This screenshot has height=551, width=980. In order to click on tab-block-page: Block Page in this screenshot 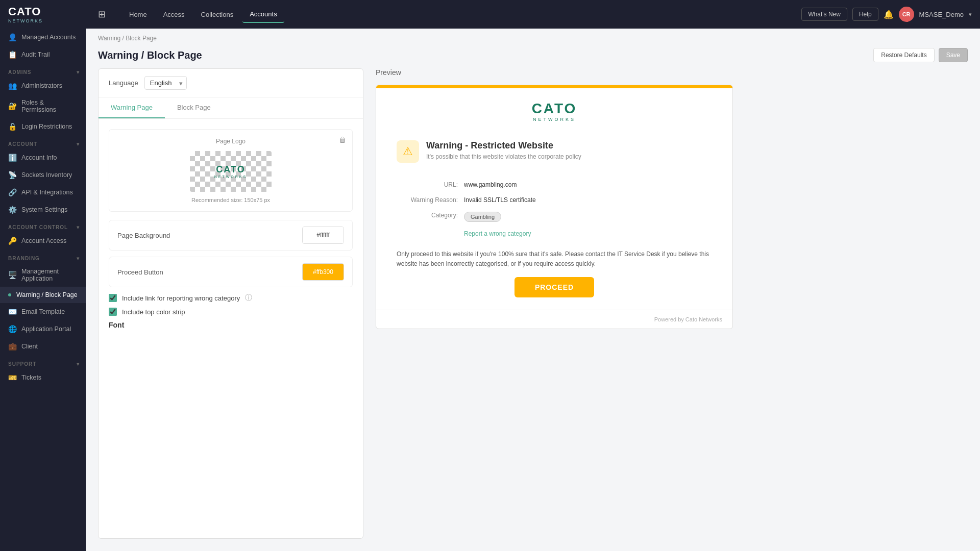, I will do `click(194, 108)`.